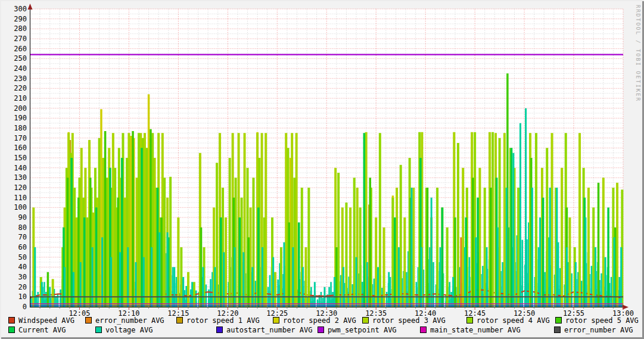  I want to click on legend-swatch-error_number, so click(88, 321).